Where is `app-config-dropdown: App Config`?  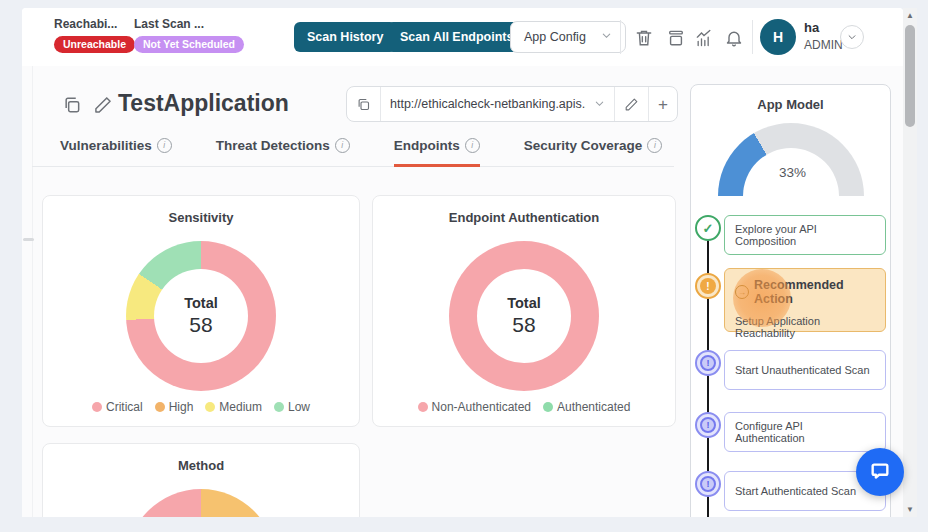 app-config-dropdown: App Config is located at coordinates (568, 37).